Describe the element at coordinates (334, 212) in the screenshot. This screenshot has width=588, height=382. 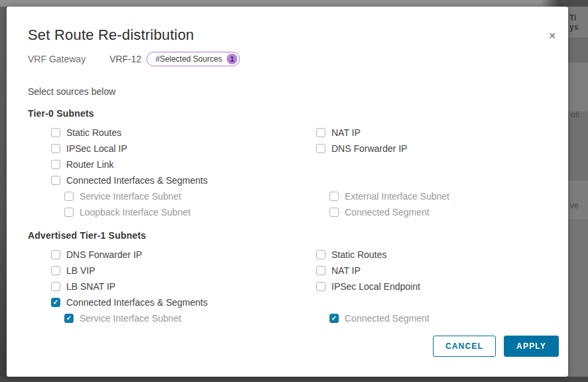
I see `checkbox-connected-segment` at that location.